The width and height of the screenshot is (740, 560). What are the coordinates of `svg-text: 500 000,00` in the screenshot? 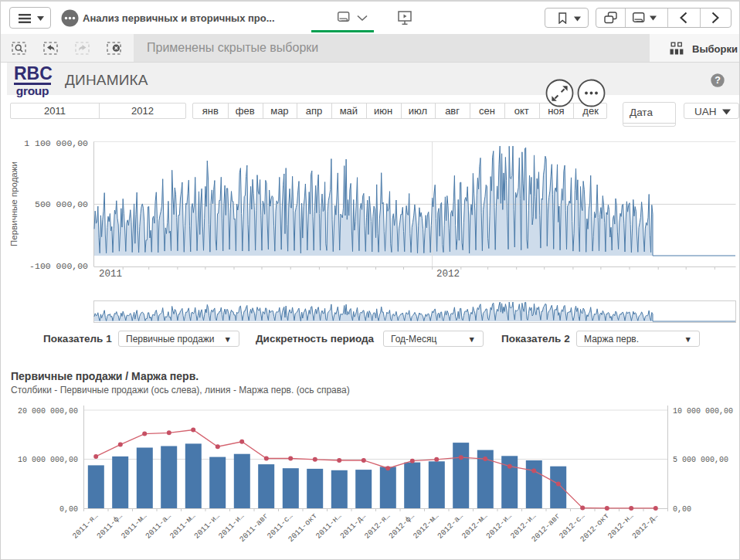 It's located at (62, 204).